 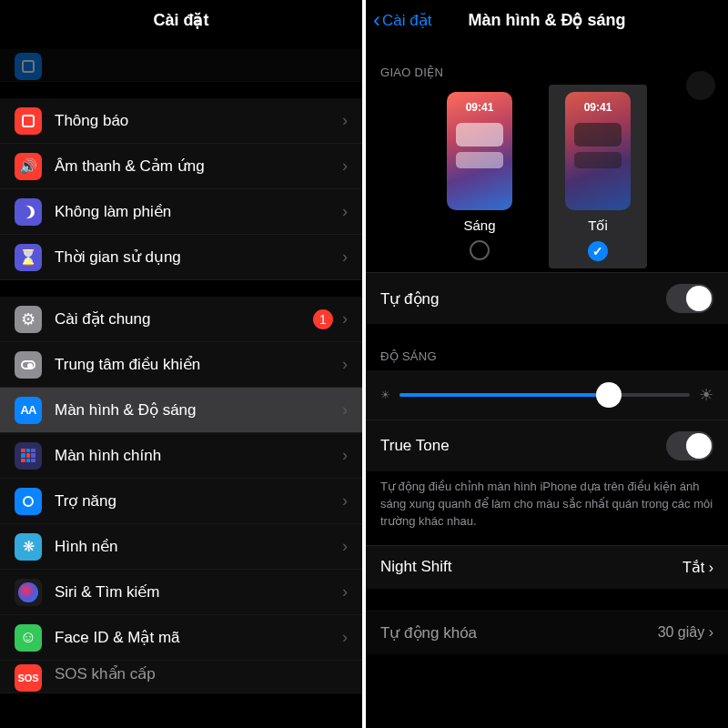 What do you see at coordinates (181, 410) in the screenshot?
I see `settings-row-display: AA Màn hình & Độ sáng ›` at bounding box center [181, 410].